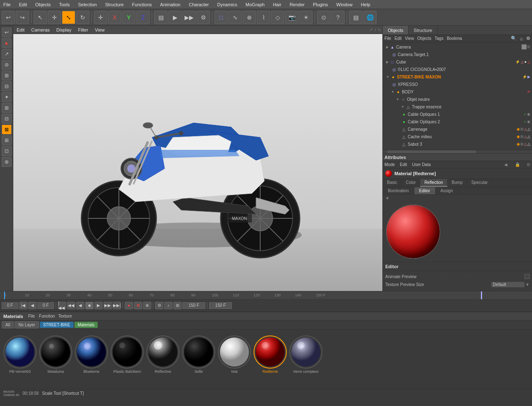 This screenshot has height=406, width=532. I want to click on tree-item-objet-neutre: ▼ ○ Objet neutre, so click(457, 99).